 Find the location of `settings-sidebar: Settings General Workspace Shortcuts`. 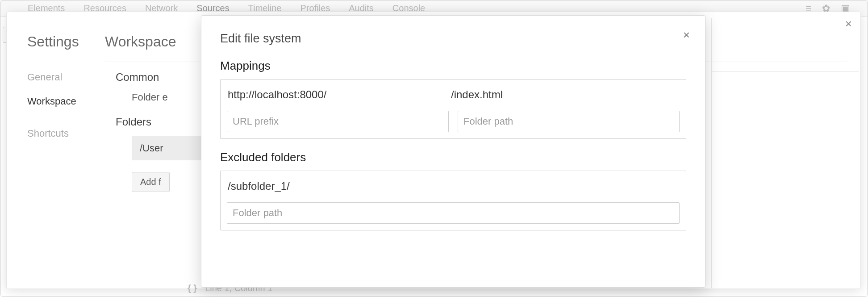

settings-sidebar: Settings General Workspace Shortcuts is located at coordinates (56, 150).